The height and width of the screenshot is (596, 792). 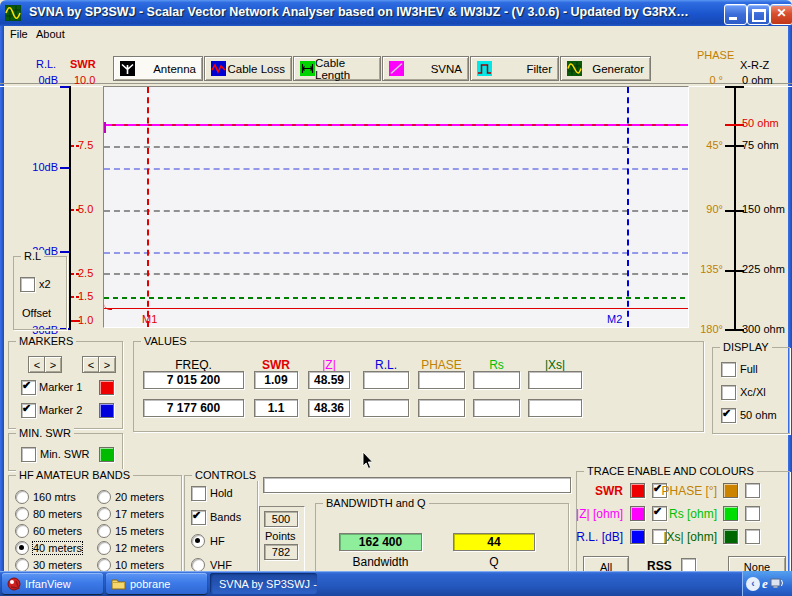 What do you see at coordinates (140, 548) in the screenshot?
I see `radio-12meters-label: 12 meters` at bounding box center [140, 548].